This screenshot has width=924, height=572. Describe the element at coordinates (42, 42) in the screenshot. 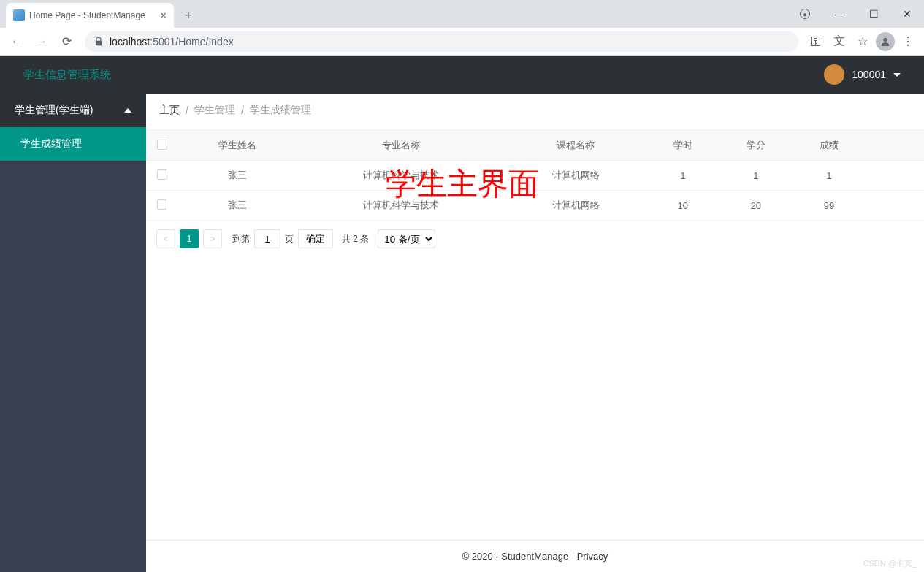

I see `forward-button: →` at that location.